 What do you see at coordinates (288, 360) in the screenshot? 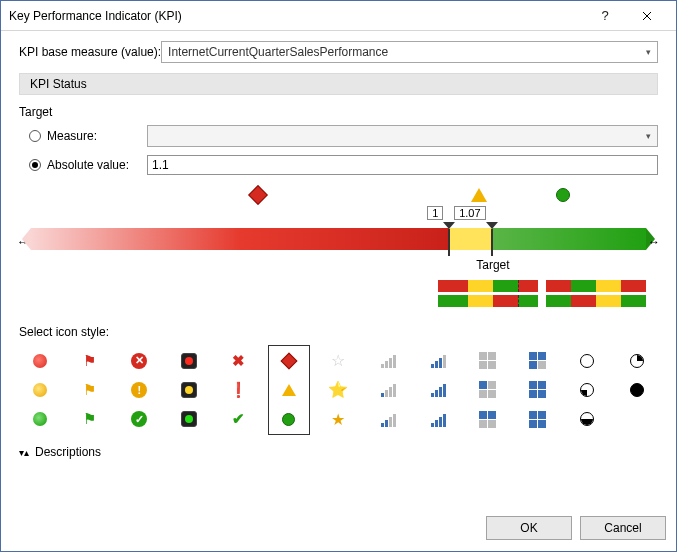
I see `shape-diamond-icon` at bounding box center [288, 360].